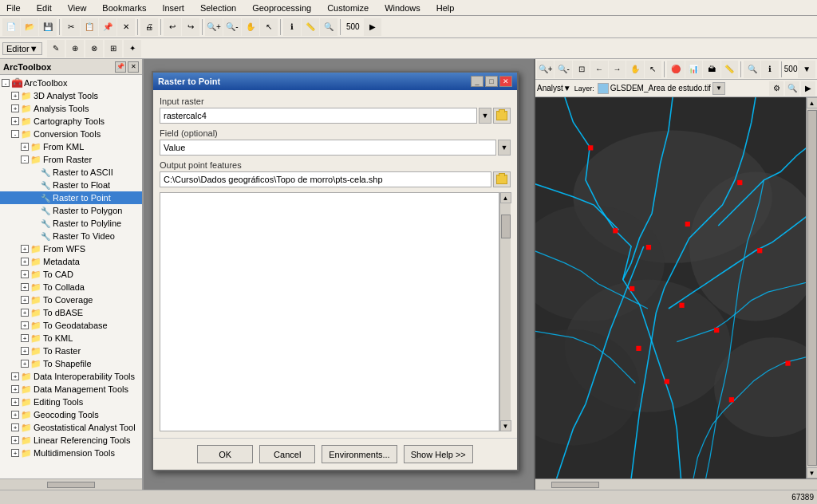 The height and width of the screenshot is (504, 817). I want to click on dialog-close-btn: ✕, so click(506, 81).